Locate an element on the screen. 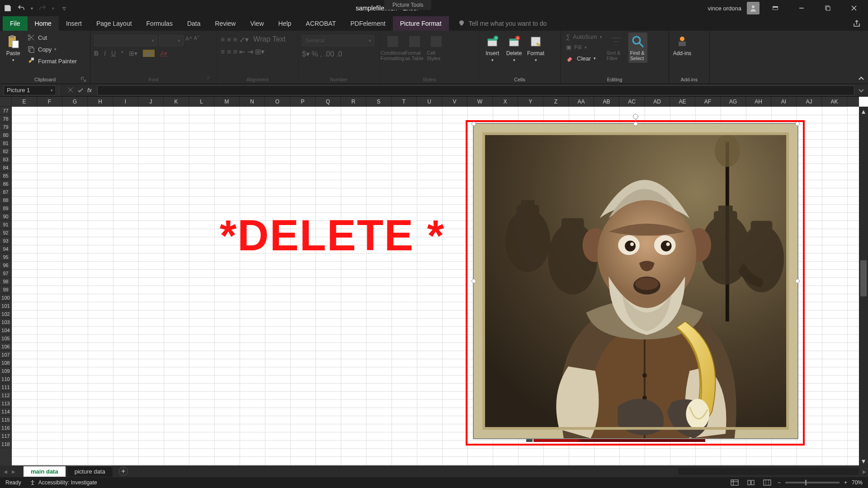  column-header: V is located at coordinates (455, 102).